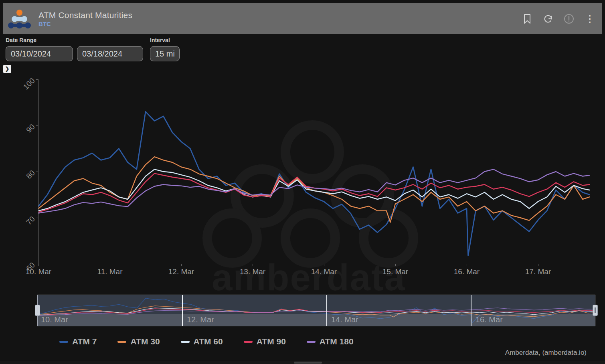 The width and height of the screenshot is (605, 364). I want to click on x-axis-label: 14. Mar, so click(324, 272).